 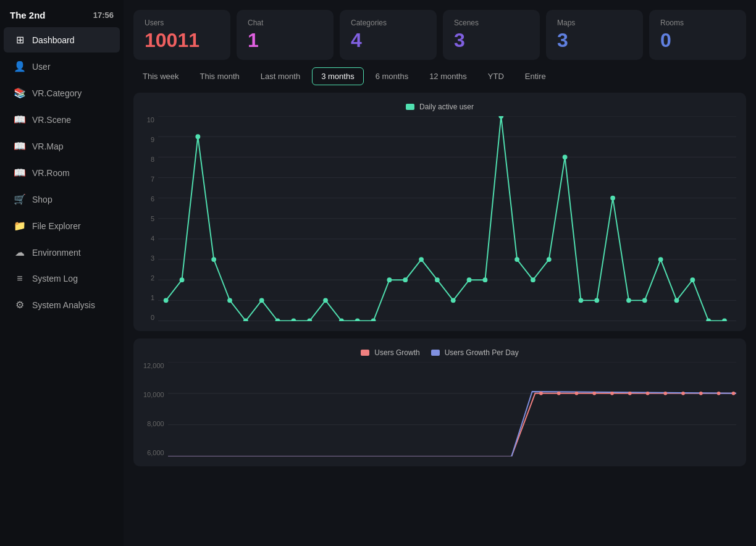 What do you see at coordinates (48, 146) in the screenshot?
I see `sidebar-item-label: VR.Map` at bounding box center [48, 146].